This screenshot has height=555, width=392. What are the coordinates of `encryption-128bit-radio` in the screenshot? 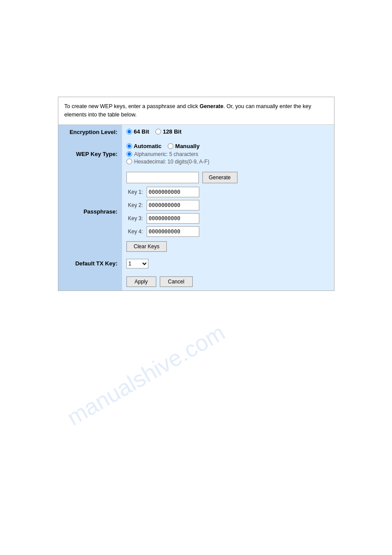 It's located at (158, 132).